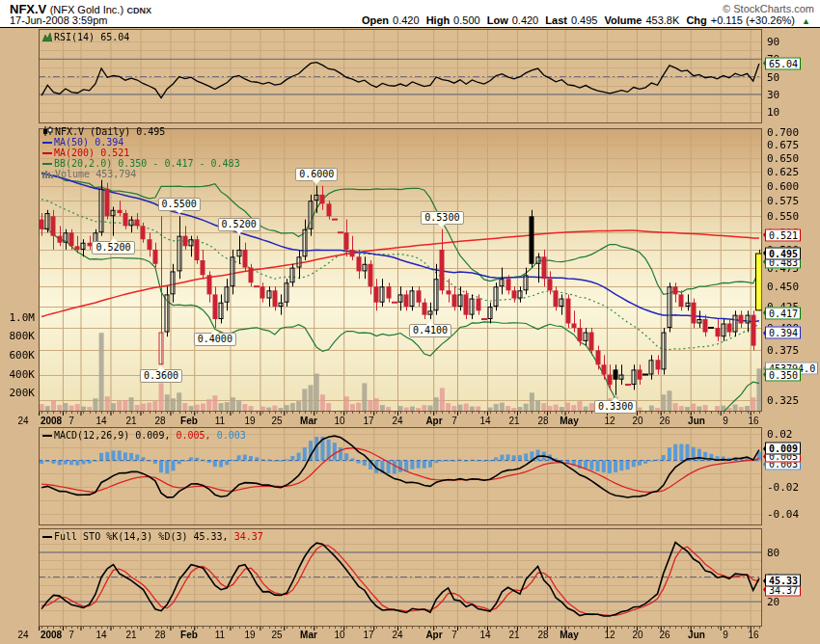  Describe the element at coordinates (442, 218) in the screenshot. I see `pivot-annotation: 0.5300` at that location.